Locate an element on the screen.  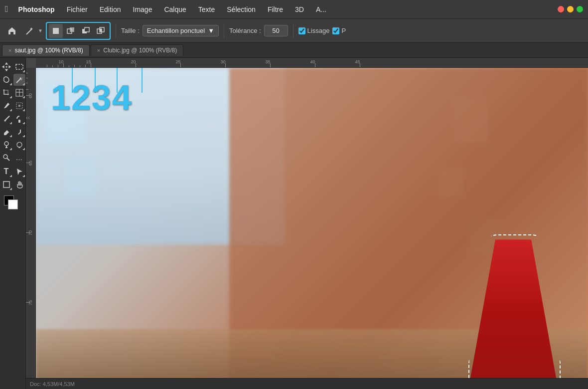
menu-fichier: Fichier is located at coordinates (77, 9).